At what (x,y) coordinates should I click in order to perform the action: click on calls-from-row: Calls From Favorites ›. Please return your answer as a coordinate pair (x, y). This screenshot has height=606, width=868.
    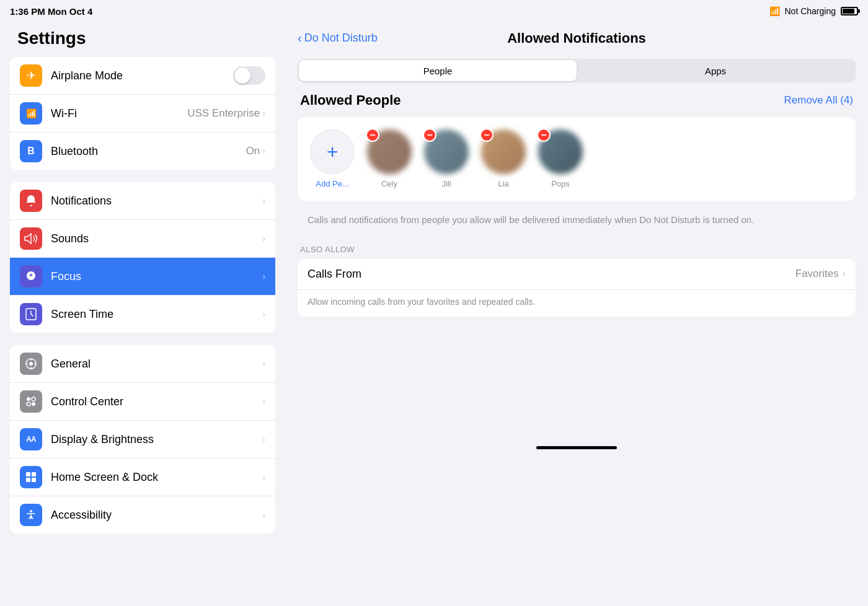
    Looking at the image, I should click on (577, 274).